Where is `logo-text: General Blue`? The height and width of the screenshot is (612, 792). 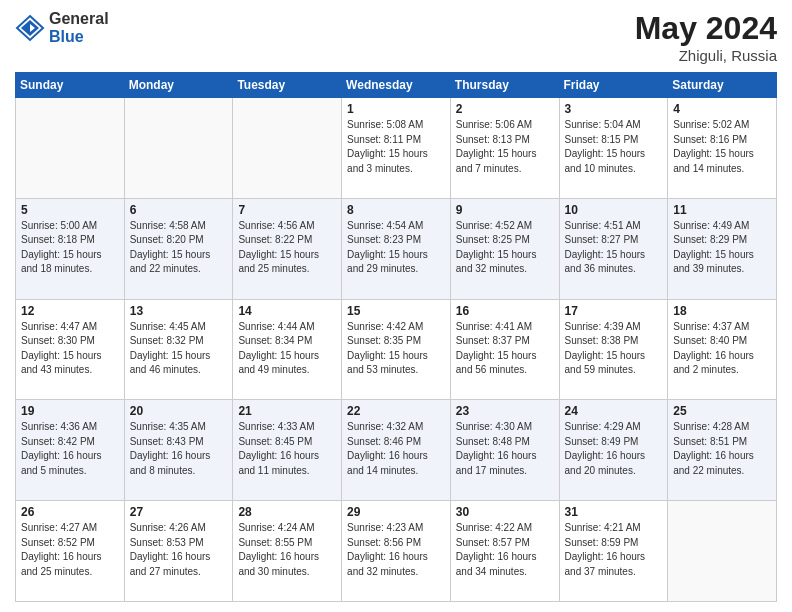 logo-text: General Blue is located at coordinates (79, 28).